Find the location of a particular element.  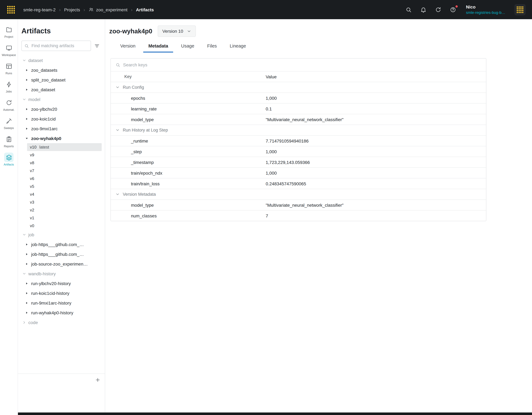

workspace-icon is located at coordinates (9, 48).